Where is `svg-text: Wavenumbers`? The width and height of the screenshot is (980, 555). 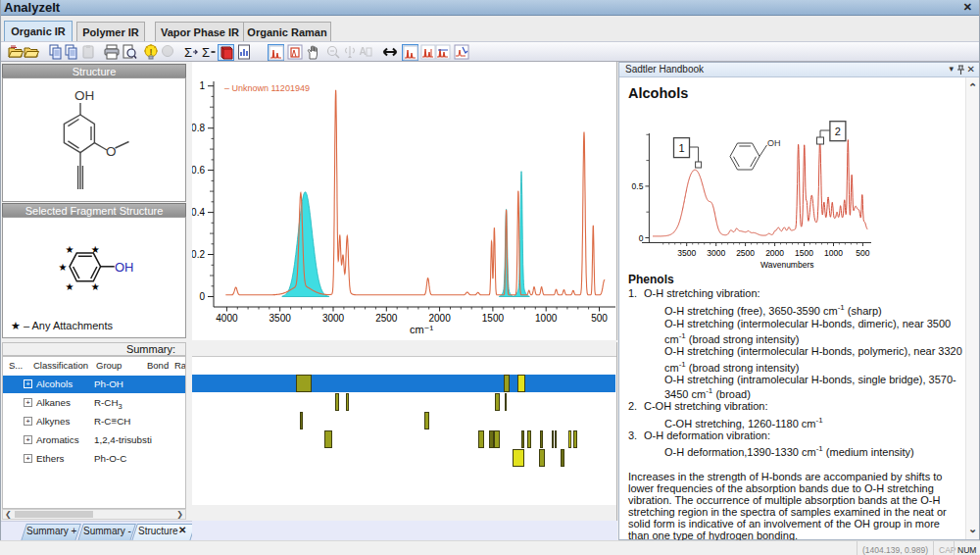
svg-text: Wavenumbers is located at coordinates (787, 265).